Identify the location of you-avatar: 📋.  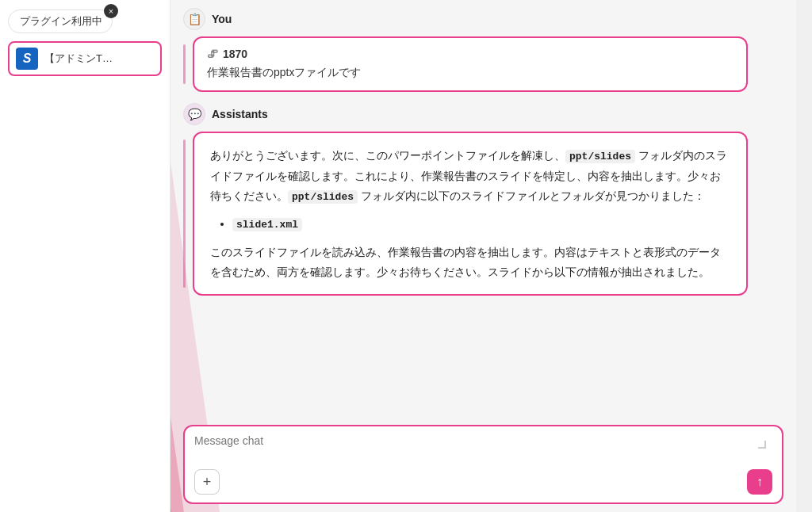
(194, 19).